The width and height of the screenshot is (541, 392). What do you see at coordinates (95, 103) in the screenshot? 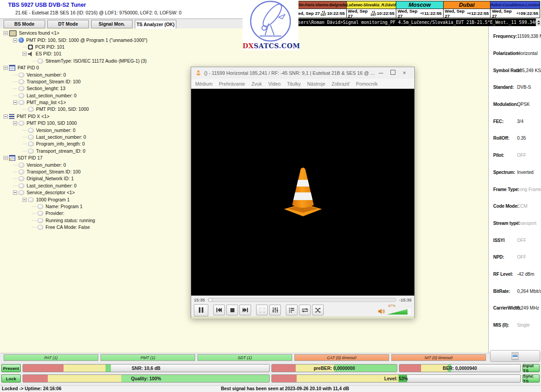
I see `tree-node: PMT_map_list <1>` at bounding box center [95, 103].